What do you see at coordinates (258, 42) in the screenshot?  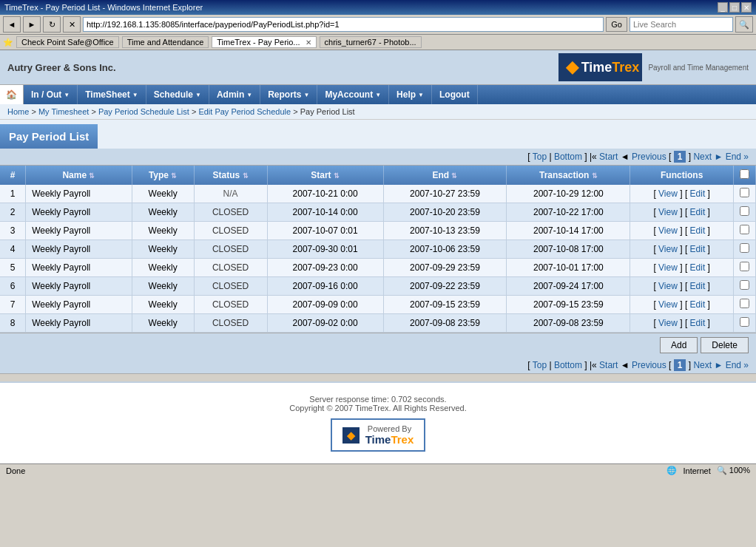 I see `fav-payperiod-label: TimeTrex - Pay Perio...` at bounding box center [258, 42].